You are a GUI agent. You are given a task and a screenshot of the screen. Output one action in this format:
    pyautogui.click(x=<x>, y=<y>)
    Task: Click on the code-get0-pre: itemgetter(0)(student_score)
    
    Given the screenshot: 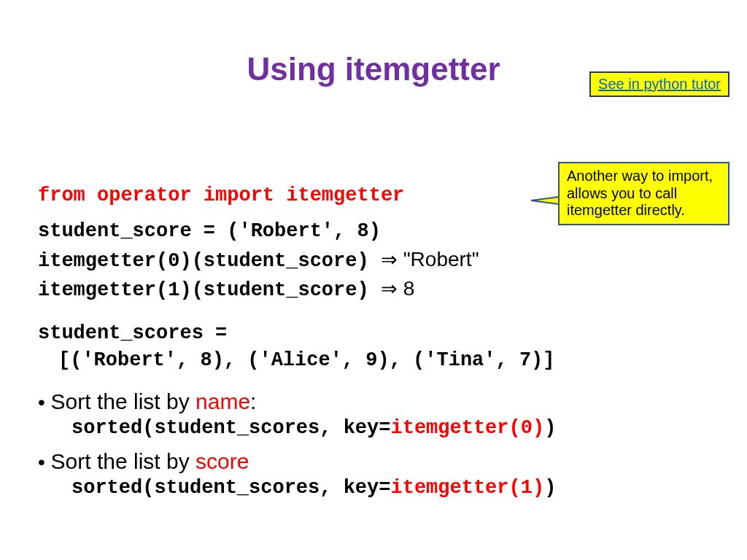 What is the action you would take?
    pyautogui.click(x=209, y=261)
    